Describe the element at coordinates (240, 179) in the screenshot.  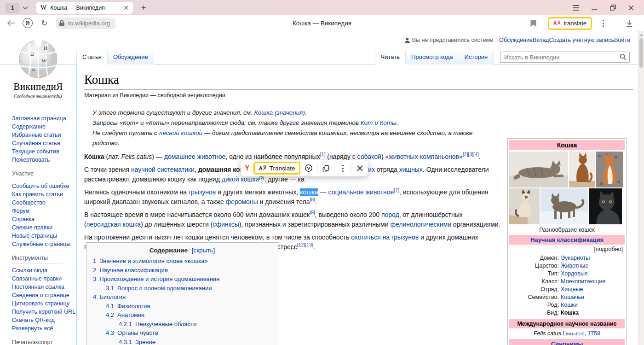
I see `article-link: дикой кошки` at that location.